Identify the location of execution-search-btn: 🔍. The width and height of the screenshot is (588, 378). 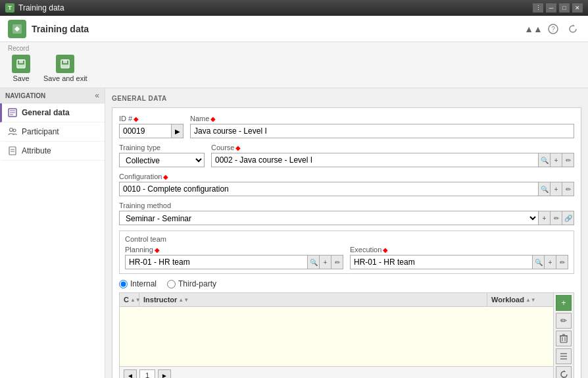
(539, 262).